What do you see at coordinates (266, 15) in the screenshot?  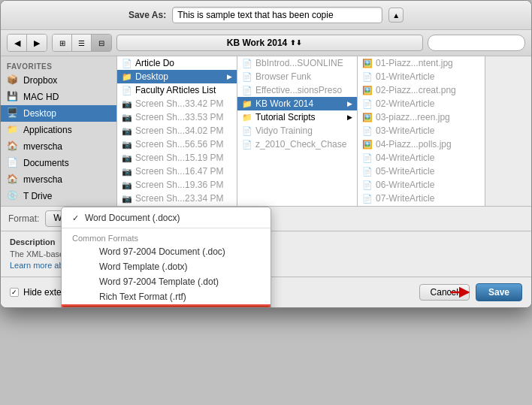 I see `title-bar: Save As: ▲` at bounding box center [266, 15].